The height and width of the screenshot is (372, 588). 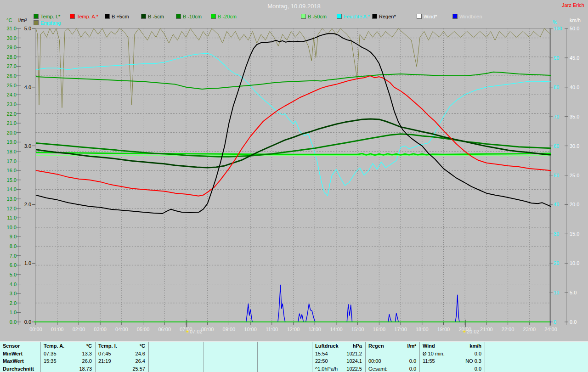 What do you see at coordinates (486, 329) in the screenshot?
I see `hour-tick-label: 21:00` at bounding box center [486, 329].